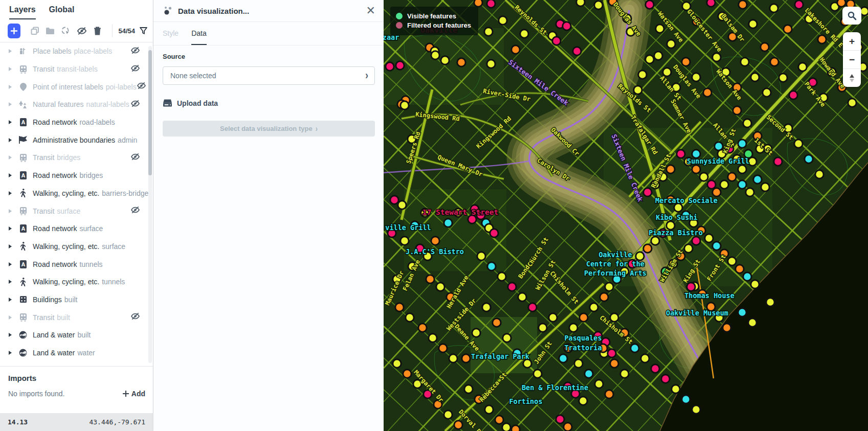  I want to click on layer-row-bridges: A Road network bridges, so click(77, 176).